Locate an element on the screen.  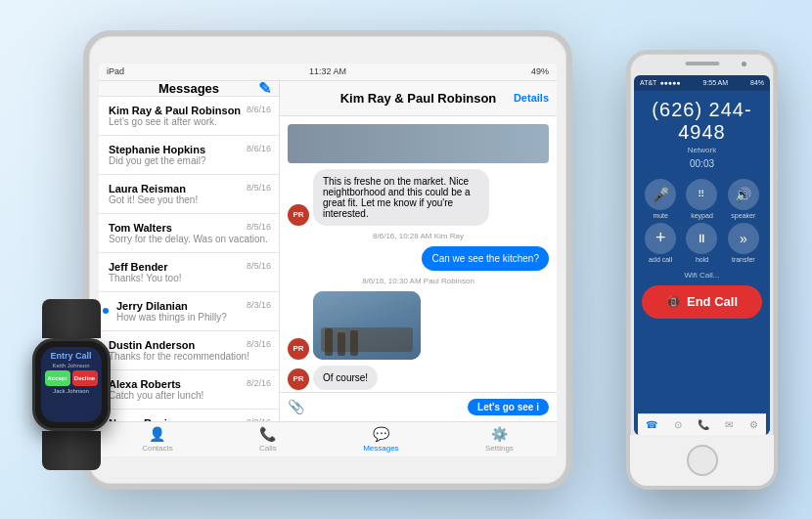
iphone-battery: 84% is located at coordinates (757, 82).